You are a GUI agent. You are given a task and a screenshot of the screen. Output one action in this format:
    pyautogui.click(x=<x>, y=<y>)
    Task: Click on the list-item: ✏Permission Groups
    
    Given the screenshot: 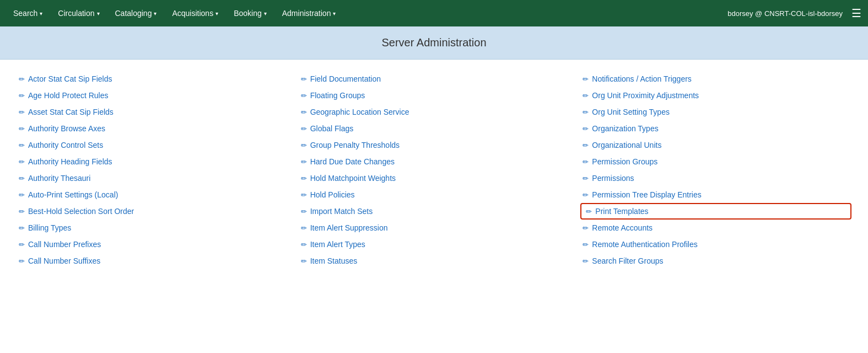 What is the action you would take?
    pyautogui.click(x=716, y=162)
    